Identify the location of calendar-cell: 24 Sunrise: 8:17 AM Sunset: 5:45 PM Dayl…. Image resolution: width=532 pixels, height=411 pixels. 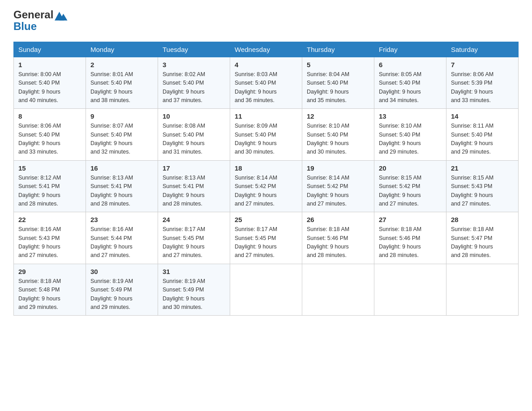
(194, 238).